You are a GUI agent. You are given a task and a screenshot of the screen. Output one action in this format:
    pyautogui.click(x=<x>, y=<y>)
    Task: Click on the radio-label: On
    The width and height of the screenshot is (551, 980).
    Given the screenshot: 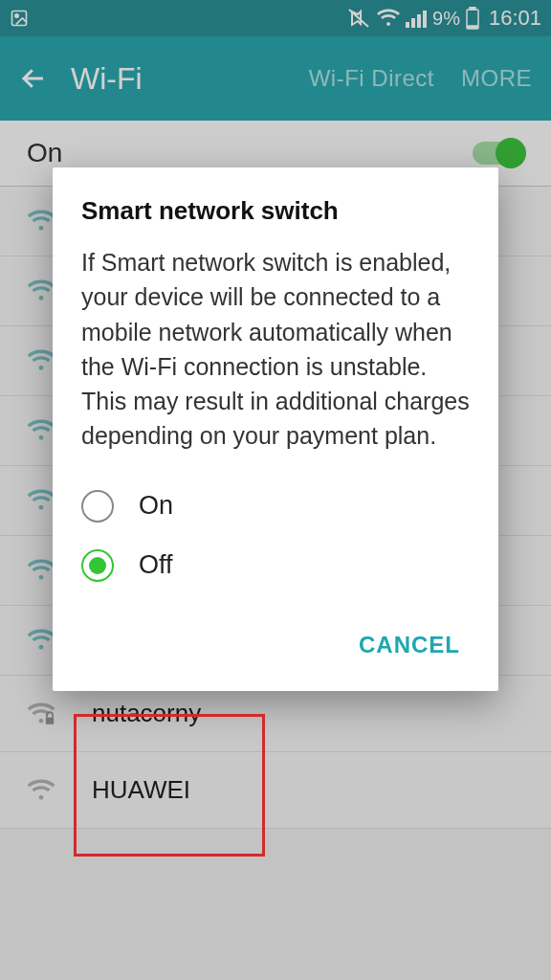 What is the action you would take?
    pyautogui.click(x=156, y=505)
    